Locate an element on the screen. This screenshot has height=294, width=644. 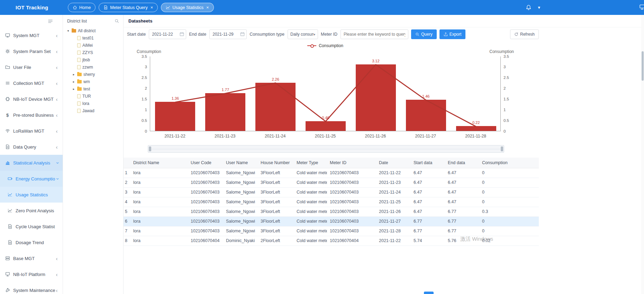
doc-icon is located at coordinates (8, 147).